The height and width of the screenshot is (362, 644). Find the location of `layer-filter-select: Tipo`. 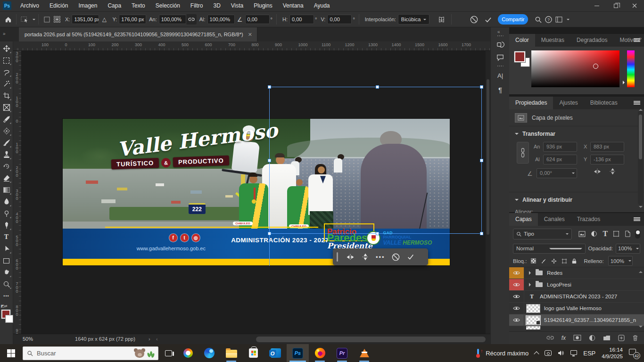

layer-filter-select: Tipo is located at coordinates (542, 234).